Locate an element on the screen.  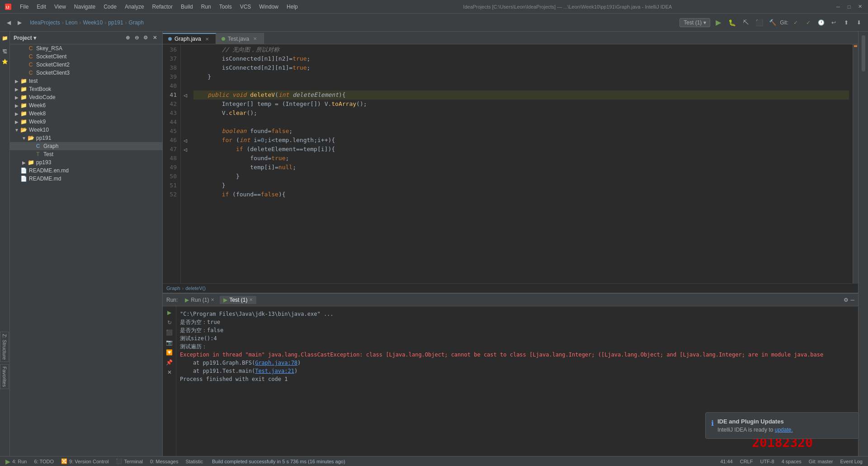
tree-item-socket-client: C SocketClient is located at coordinates (86, 57).